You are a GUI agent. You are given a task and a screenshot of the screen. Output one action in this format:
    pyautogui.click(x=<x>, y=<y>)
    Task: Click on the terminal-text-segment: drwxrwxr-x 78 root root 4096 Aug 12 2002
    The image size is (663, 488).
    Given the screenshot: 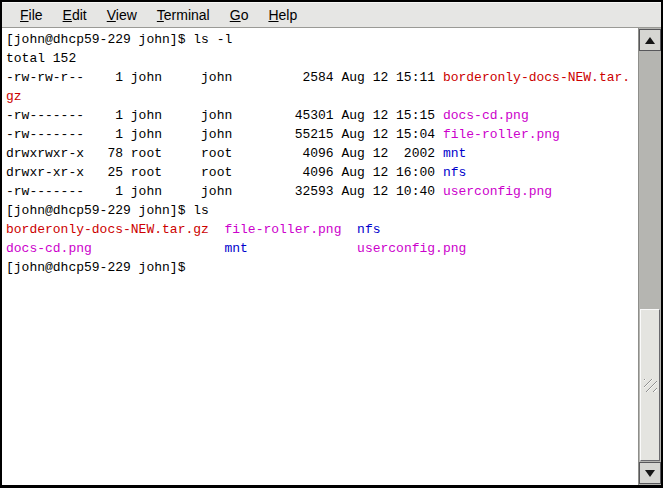 What is the action you would take?
    pyautogui.click(x=224, y=154)
    